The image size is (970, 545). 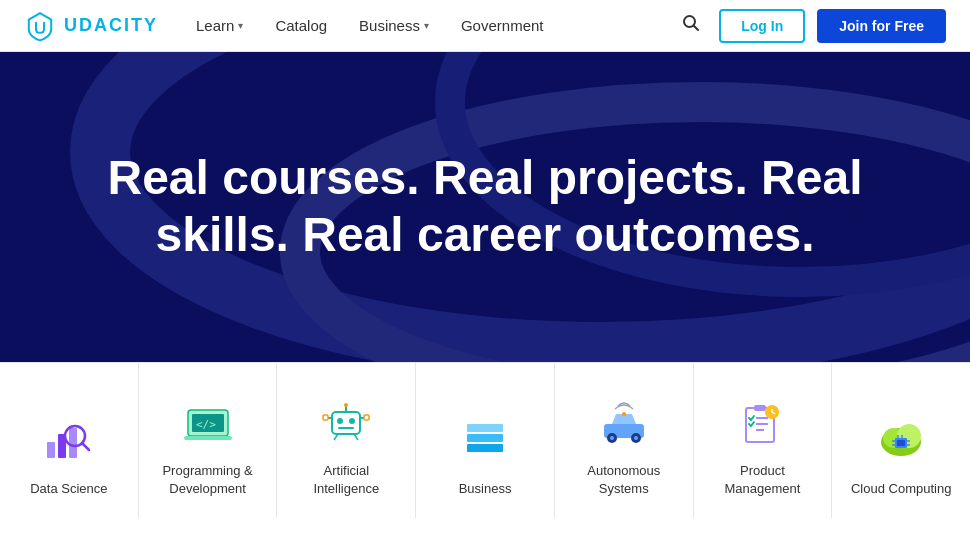 What do you see at coordinates (486, 440) in the screenshot?
I see `category-business: Business` at bounding box center [486, 440].